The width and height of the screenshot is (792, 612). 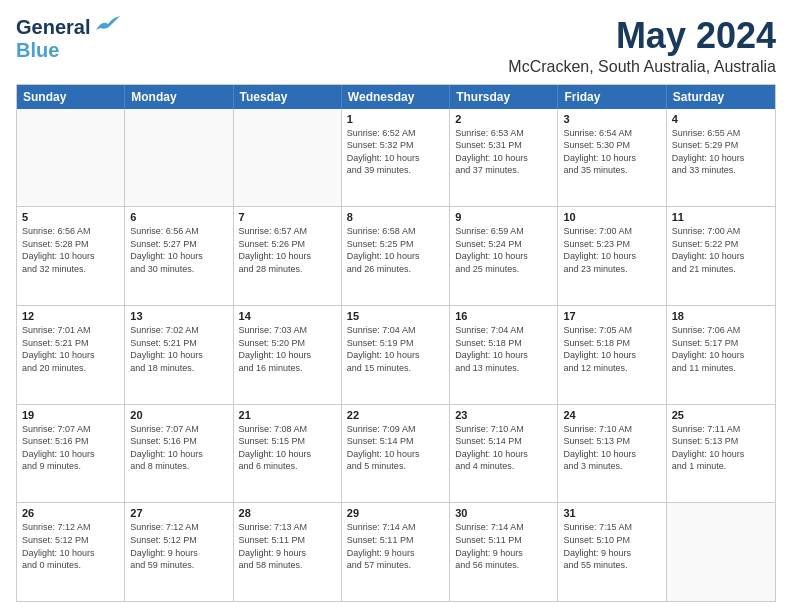 What do you see at coordinates (721, 250) in the screenshot?
I see `day-info: Sunrise: 7:00 AM Sunset: 5:22 PM Dayligh…` at bounding box center [721, 250].